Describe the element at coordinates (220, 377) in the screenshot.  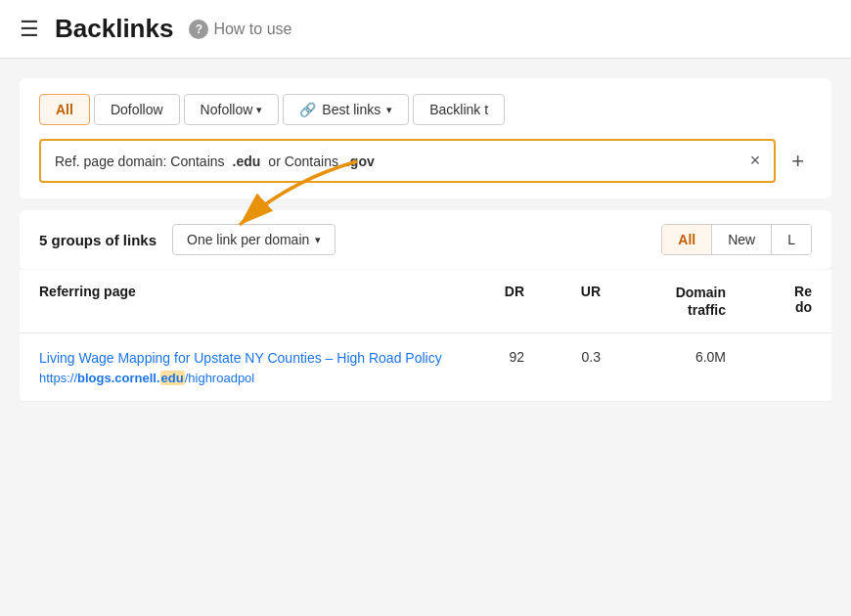
I see `url-suffix: /highroadpol` at that location.